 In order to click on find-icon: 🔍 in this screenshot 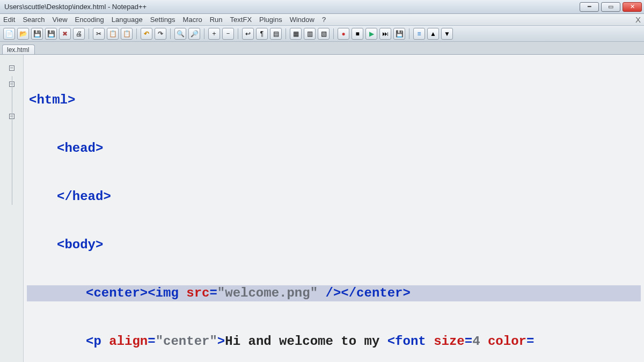, I will do `click(180, 34)`.